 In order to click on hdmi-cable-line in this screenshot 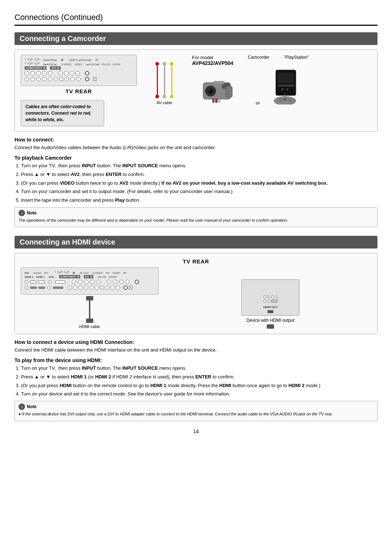, I will do `click(90, 309)`.